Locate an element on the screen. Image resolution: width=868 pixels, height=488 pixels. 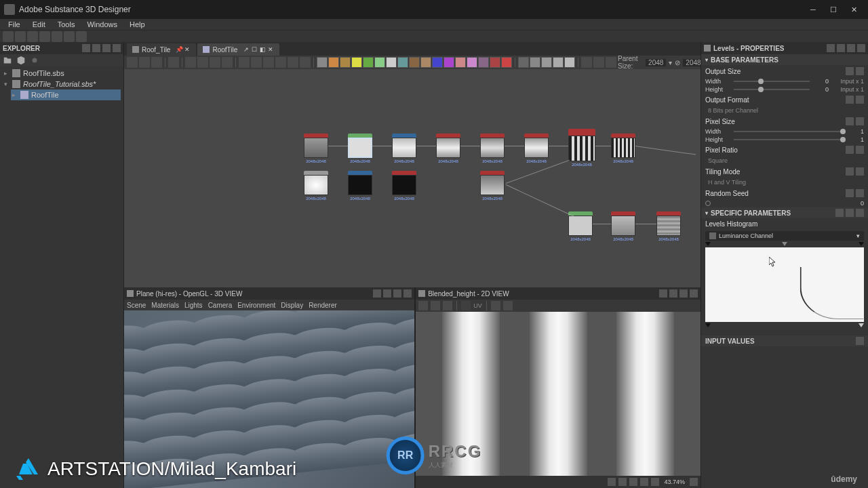
chain-icon is located at coordinates (35, 60).